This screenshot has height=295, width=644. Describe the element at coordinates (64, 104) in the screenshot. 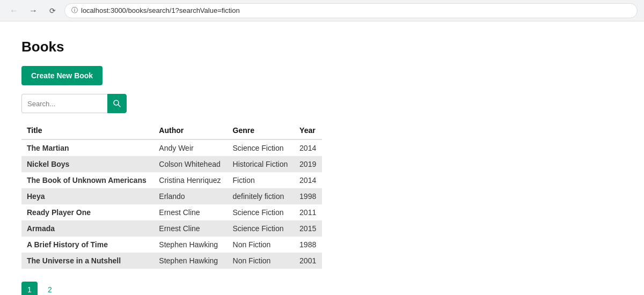

I see `search-input` at that location.